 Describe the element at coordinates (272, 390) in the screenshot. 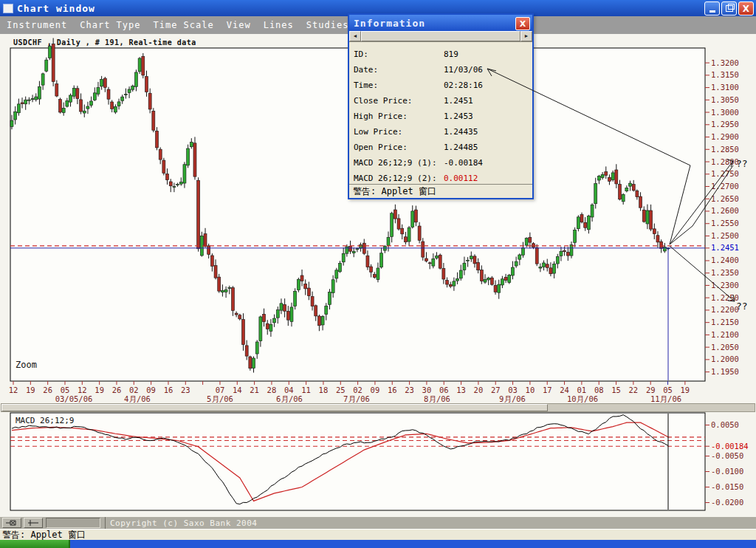

I see `svg-text: 28` at that location.